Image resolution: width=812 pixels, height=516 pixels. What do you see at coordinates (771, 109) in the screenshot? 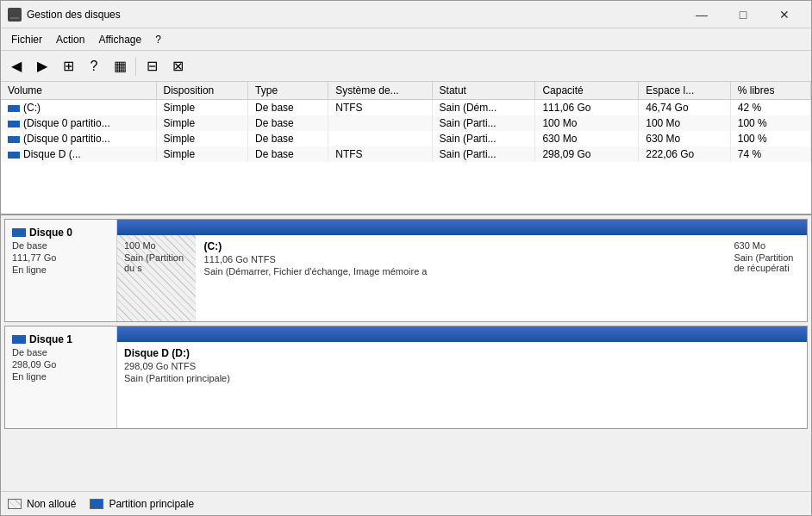
I see `cell-libres: 42 %` at bounding box center [771, 109].